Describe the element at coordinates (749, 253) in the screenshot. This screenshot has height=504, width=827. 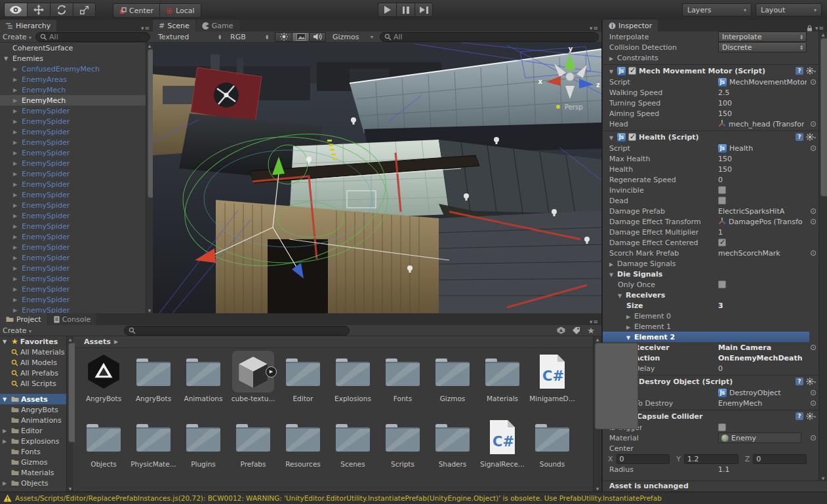
I see `property-value: mechScorchMark` at that location.